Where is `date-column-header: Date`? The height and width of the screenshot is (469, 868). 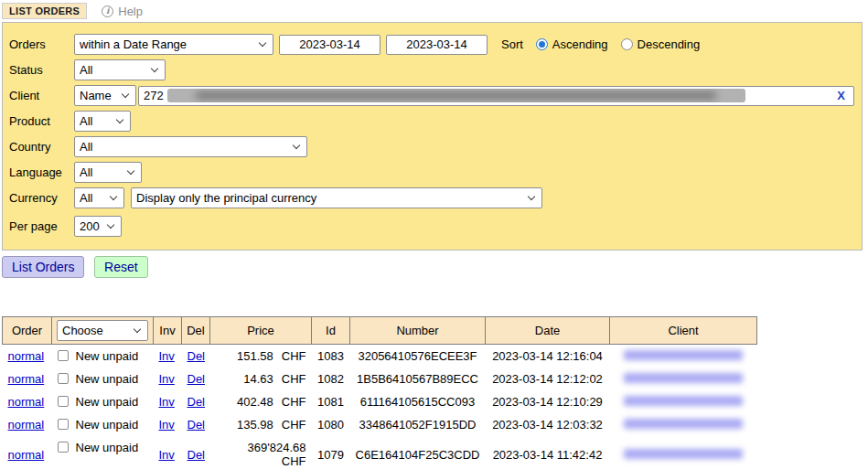 date-column-header: Date is located at coordinates (548, 331).